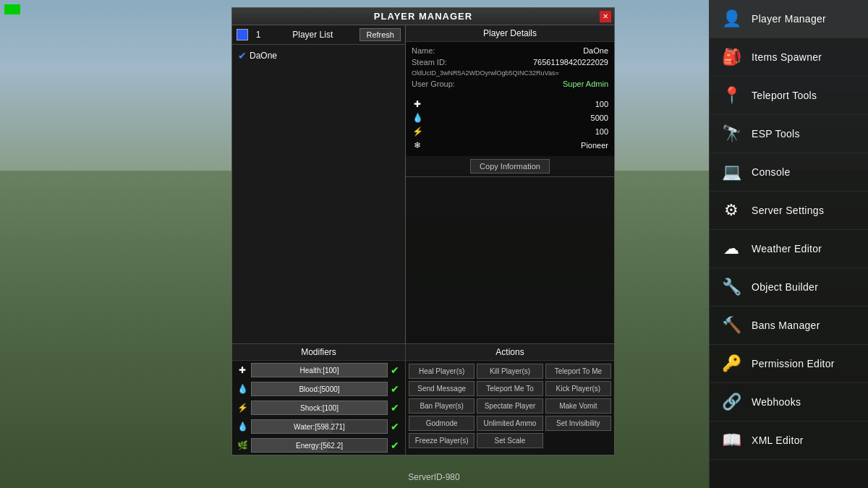 The width and height of the screenshot is (868, 488). I want to click on header-player-list-label: Player List, so click(312, 35).